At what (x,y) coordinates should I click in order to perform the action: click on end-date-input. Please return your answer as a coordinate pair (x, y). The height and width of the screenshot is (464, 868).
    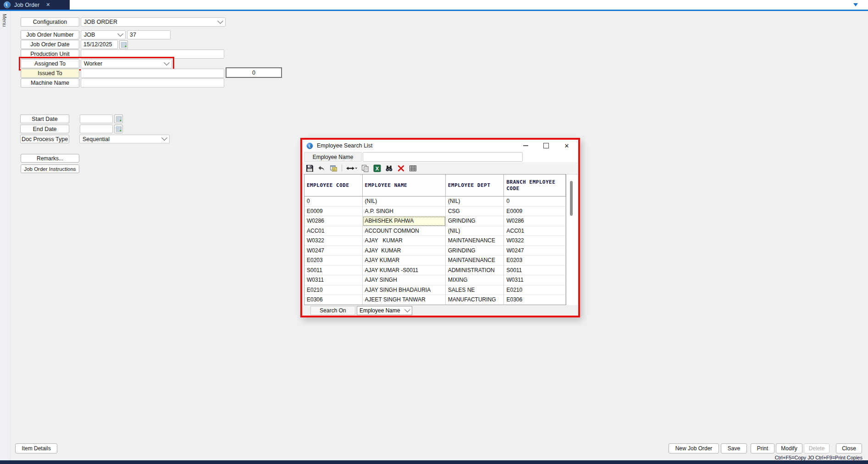
    Looking at the image, I should click on (96, 129).